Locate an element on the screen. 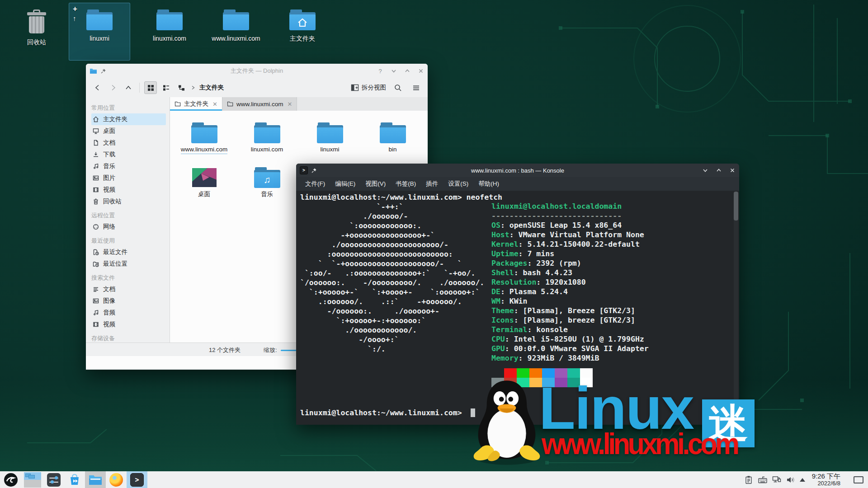  file-label: 桌面 is located at coordinates (204, 194).